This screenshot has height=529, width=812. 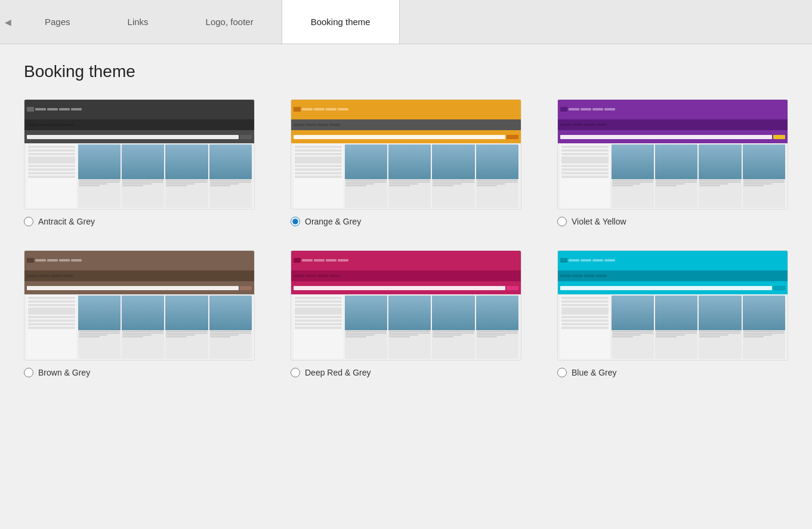 What do you see at coordinates (8, 21) in the screenshot?
I see `tab-scroll-left-icon: ◀` at bounding box center [8, 21].